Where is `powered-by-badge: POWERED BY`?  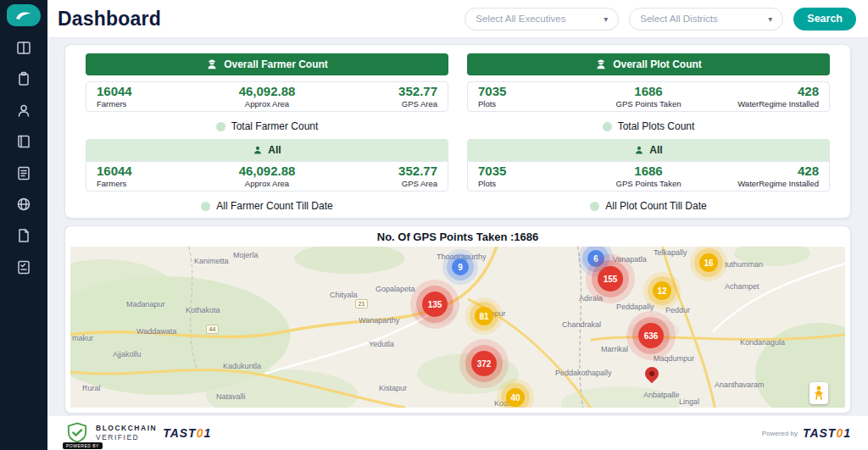 powered-by-badge: POWERED BY is located at coordinates (83, 446).